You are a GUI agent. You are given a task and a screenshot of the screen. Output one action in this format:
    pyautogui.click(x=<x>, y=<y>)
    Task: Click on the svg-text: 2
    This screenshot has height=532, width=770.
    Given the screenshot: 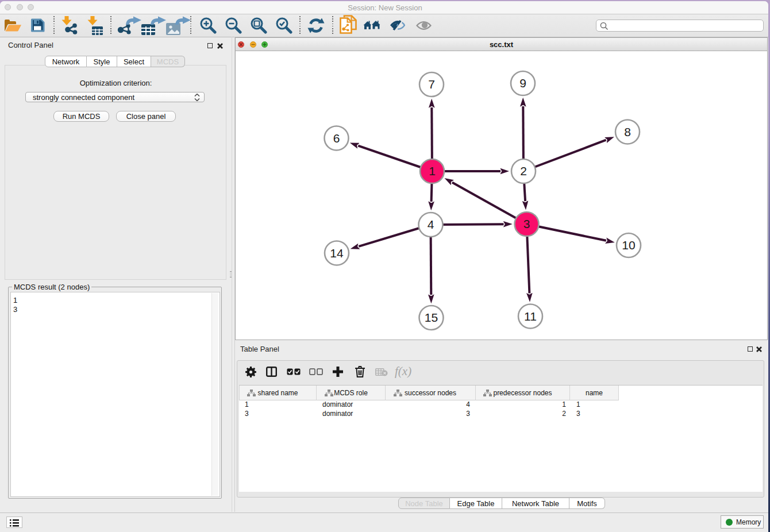 What is the action you would take?
    pyautogui.click(x=523, y=171)
    